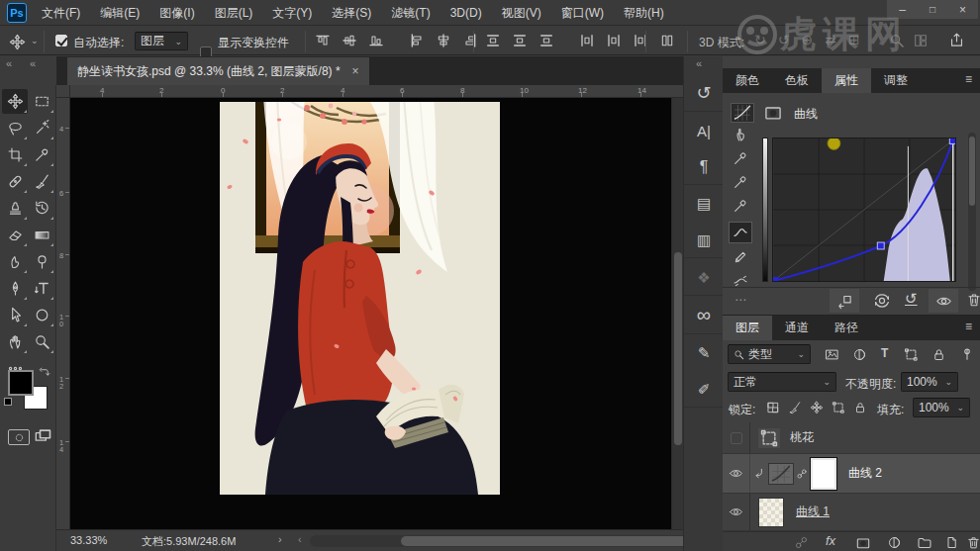 The width and height of the screenshot is (980, 551). Describe the element at coordinates (42, 261) in the screenshot. I see `tool-dodge` at that location.